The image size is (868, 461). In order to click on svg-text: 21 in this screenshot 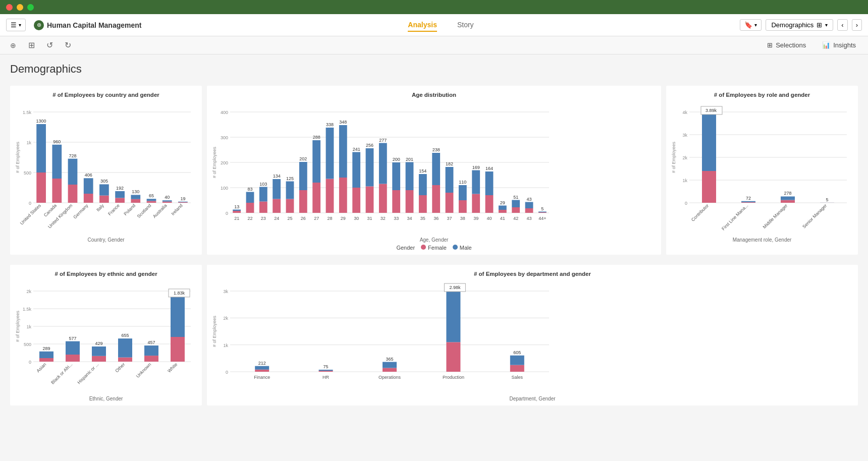, I will do `click(237, 218)`.